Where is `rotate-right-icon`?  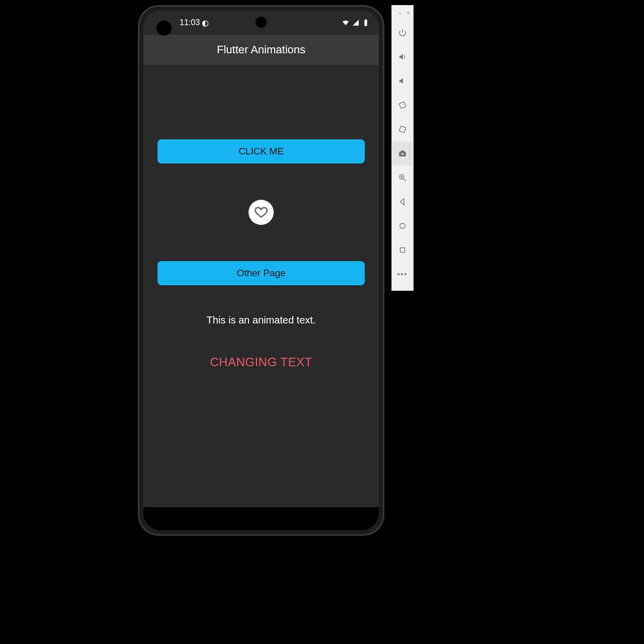
rotate-right-icon is located at coordinates (403, 129).